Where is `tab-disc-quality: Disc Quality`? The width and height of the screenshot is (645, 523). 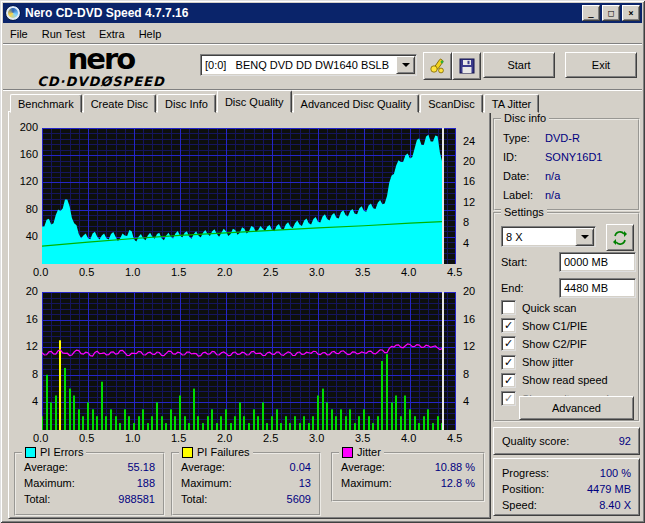 tab-disc-quality: Disc Quality is located at coordinates (254, 102).